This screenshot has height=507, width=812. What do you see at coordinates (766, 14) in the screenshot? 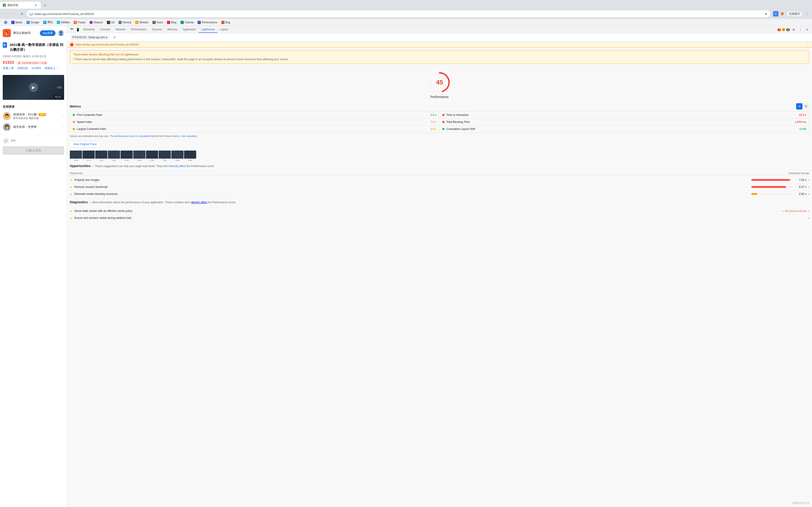
I see `bookmark-star-icon: ★` at bounding box center [766, 14].